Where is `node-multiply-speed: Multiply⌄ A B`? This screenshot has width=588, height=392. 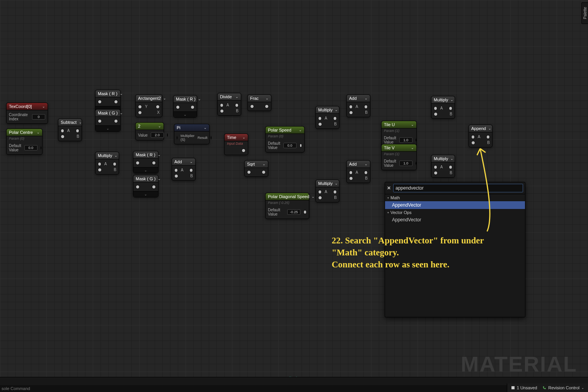
node-multiply-speed: Multiply⌄ A B is located at coordinates (327, 118).